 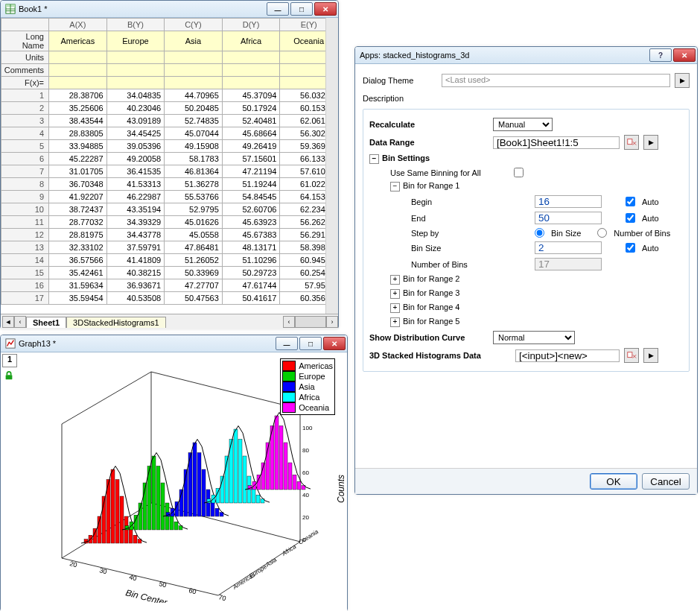 What do you see at coordinates (25, 298) in the screenshot?
I see `row-index: 17` at bounding box center [25, 298].